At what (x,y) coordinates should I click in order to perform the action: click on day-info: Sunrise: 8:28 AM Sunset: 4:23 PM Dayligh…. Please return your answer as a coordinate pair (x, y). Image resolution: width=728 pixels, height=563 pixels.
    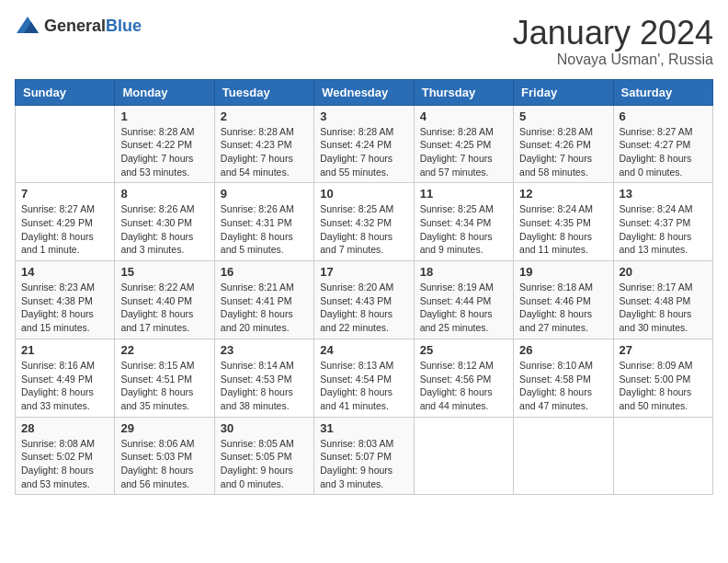
    Looking at the image, I should click on (265, 153).